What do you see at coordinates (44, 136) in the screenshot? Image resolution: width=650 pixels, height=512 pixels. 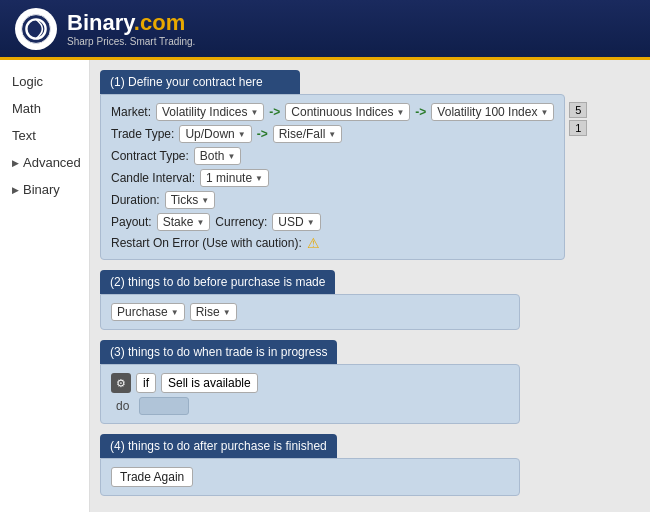 I see `sidebar-item-text: Text` at bounding box center [44, 136].